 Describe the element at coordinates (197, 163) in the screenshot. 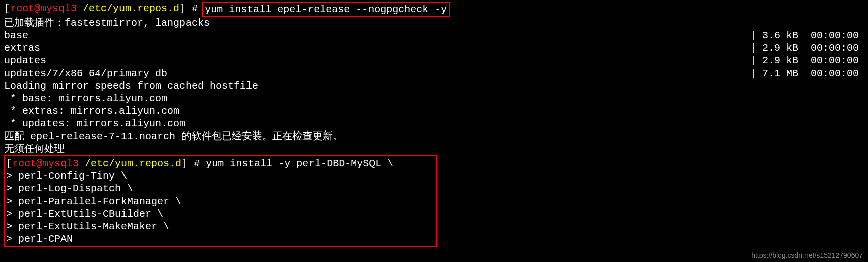

I see `prompt-hash-2: #` at that location.